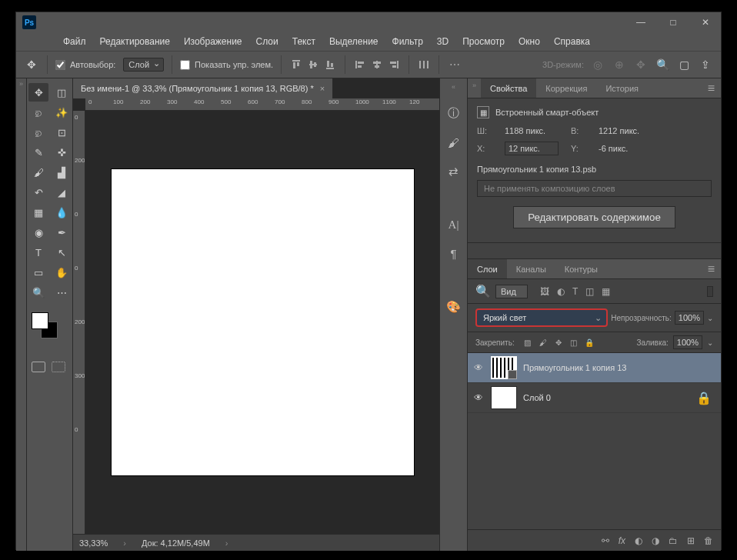 Image resolution: width=737 pixels, height=560 pixels. I want to click on x-value: 12 пикс., so click(532, 148).